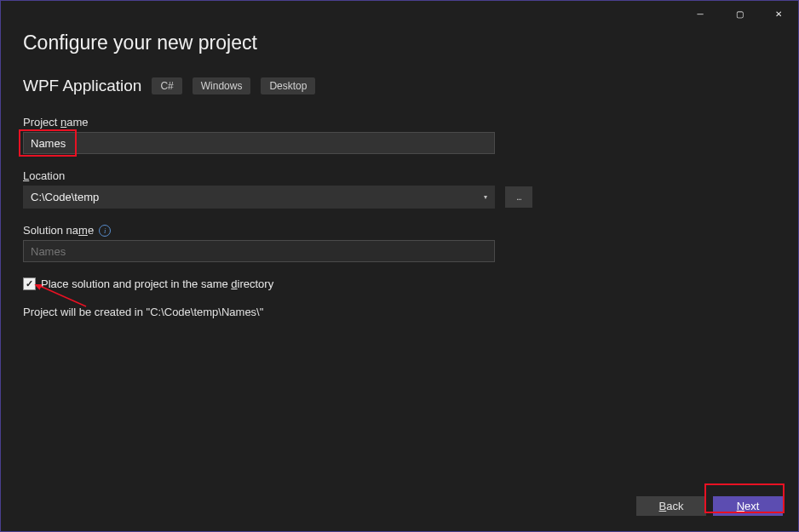 This screenshot has width=799, height=532. I want to click on maximize-button: ▢, so click(739, 14).